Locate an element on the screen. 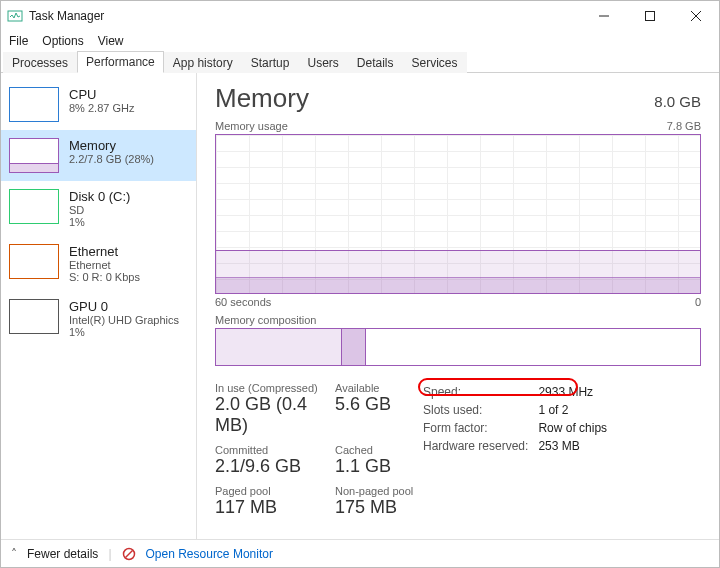  form-label: Form factor: is located at coordinates (480, 428).